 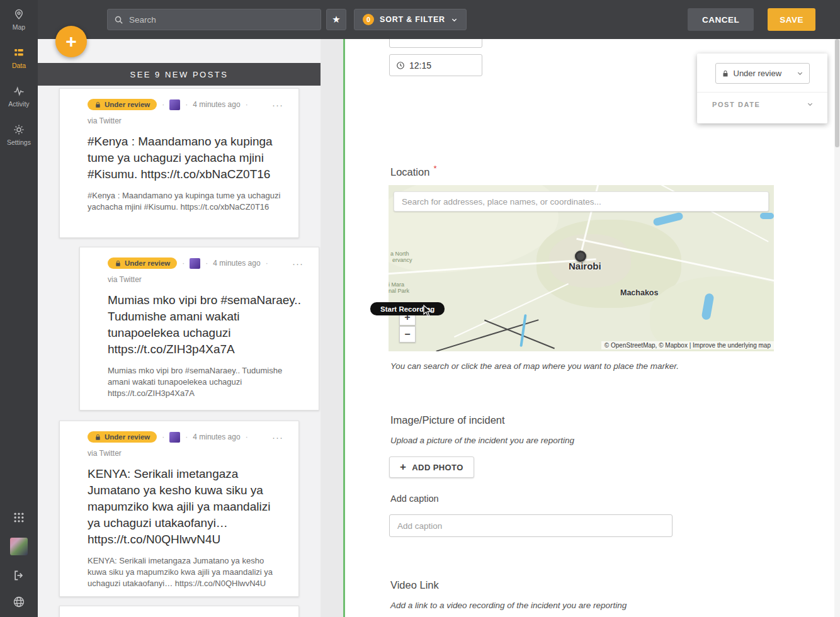 I want to click on map-town-label: Machakos, so click(x=639, y=293).